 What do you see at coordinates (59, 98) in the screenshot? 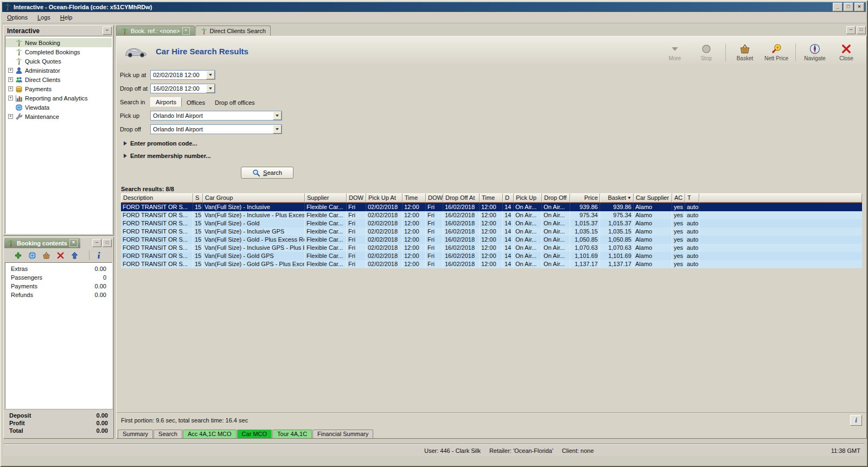
I see `sidebar-item-reporting-and-analytics: + Reporting and Analytics` at bounding box center [59, 98].